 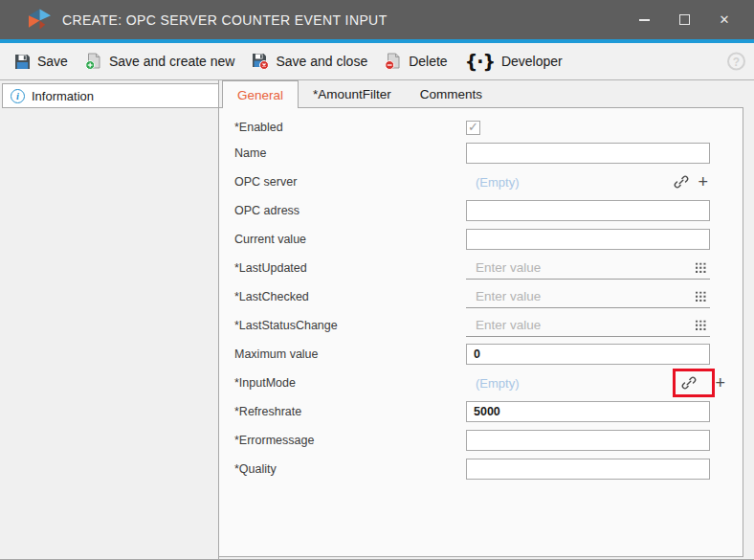 What do you see at coordinates (53, 61) in the screenshot?
I see `save-label: Save` at bounding box center [53, 61].